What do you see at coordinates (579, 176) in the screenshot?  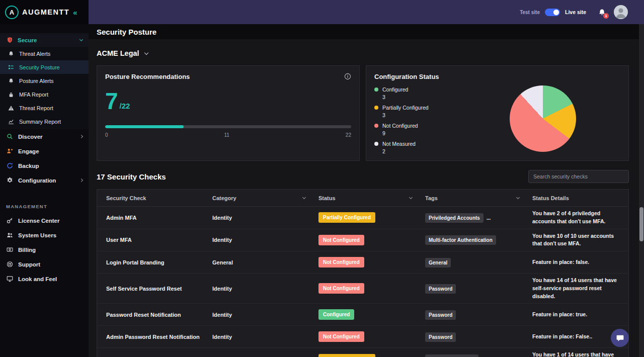 I see `search-input` at bounding box center [579, 176].